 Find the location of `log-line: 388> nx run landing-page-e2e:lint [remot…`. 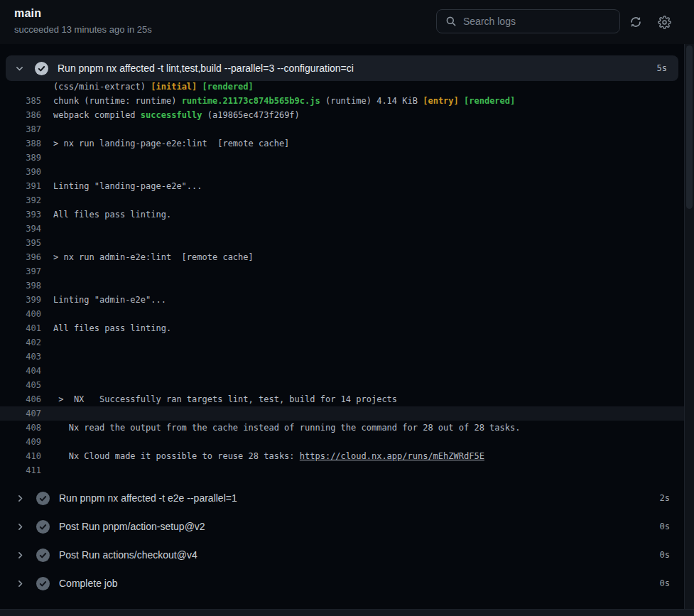

log-line: 388> nx run landing-page-e2e:lint [remot… is located at coordinates (342, 144).